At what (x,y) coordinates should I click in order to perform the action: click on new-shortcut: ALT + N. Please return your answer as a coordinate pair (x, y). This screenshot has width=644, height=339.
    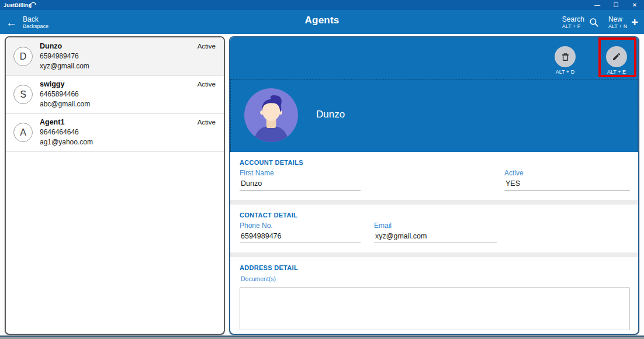
    Looking at the image, I should click on (618, 27).